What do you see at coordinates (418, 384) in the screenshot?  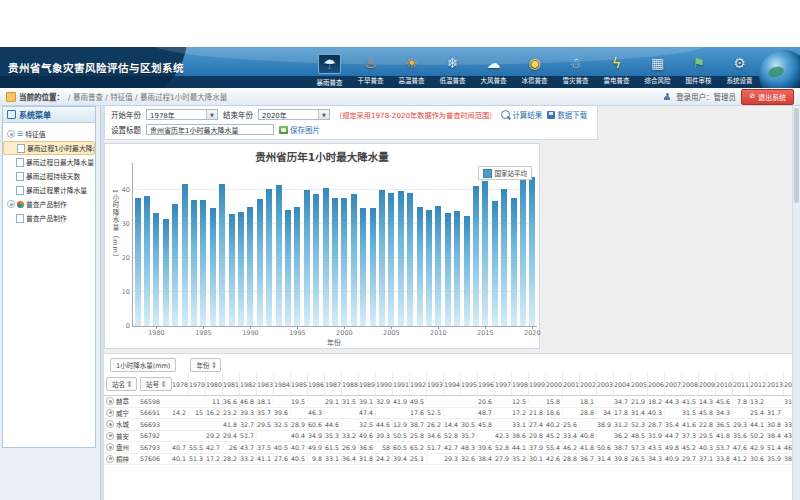 I see `year-column-header: 1992` at bounding box center [418, 384].